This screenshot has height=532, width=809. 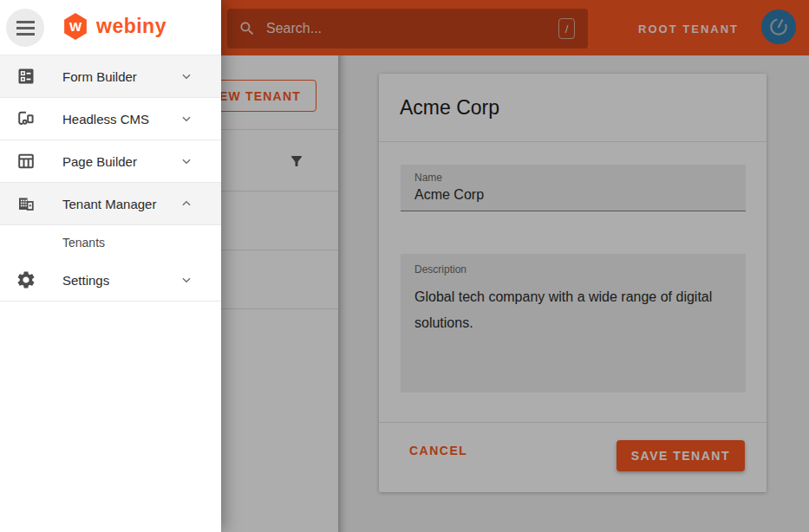 I want to click on sidebar-item-label: Headless CMS, so click(x=106, y=120).